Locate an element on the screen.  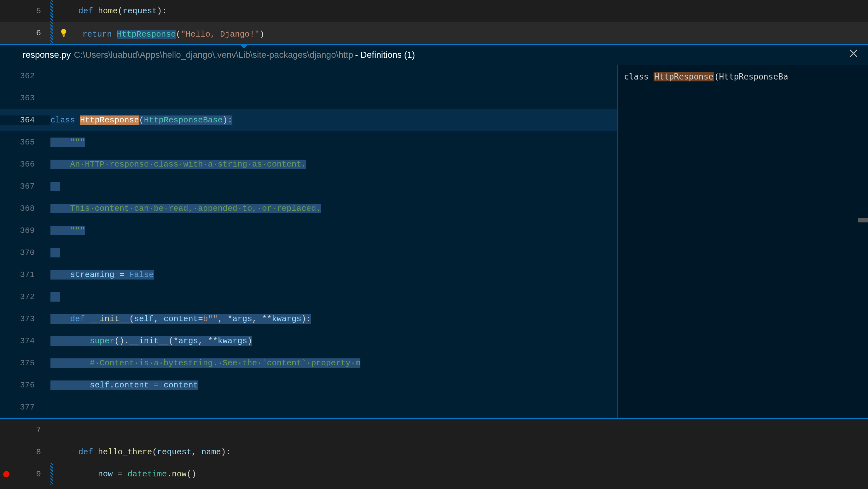
line-number: 365 is located at coordinates (25, 142).